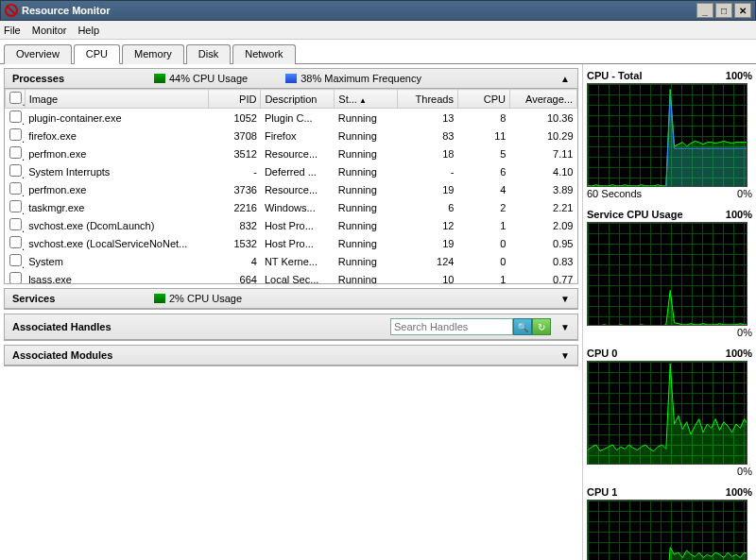 This screenshot has height=560, width=756. What do you see at coordinates (298, 172) in the screenshot?
I see `cell-description: Deferred ...` at bounding box center [298, 172].